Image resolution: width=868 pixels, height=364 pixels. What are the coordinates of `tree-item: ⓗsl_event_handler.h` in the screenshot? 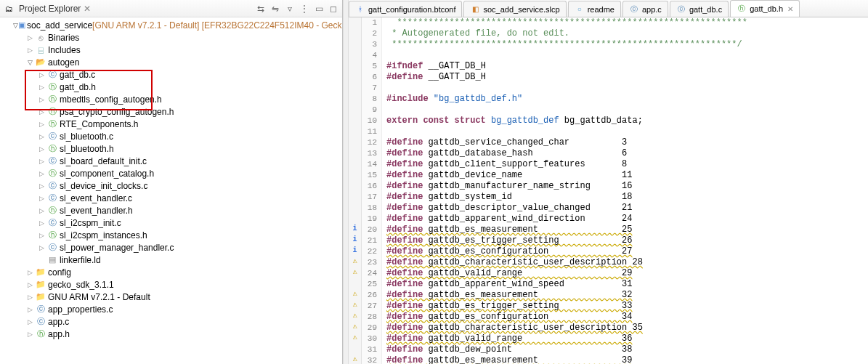 It's located at (171, 211).